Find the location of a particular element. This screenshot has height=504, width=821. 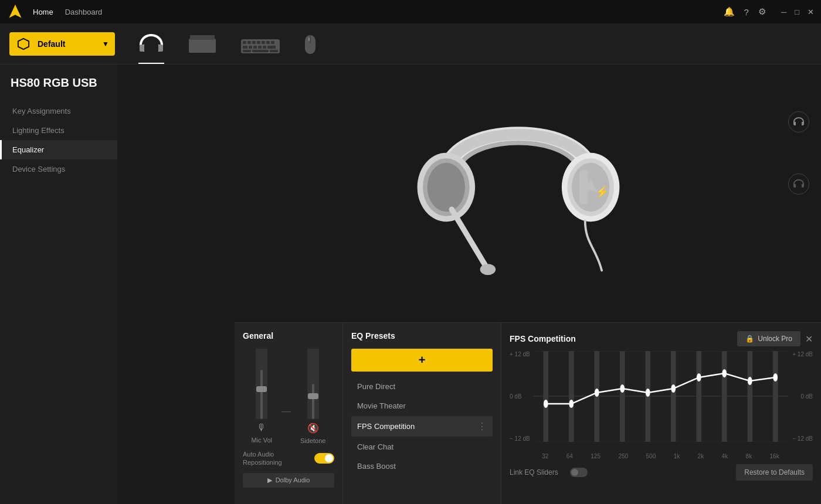

dolby-icon: ▶ is located at coordinates (270, 481).